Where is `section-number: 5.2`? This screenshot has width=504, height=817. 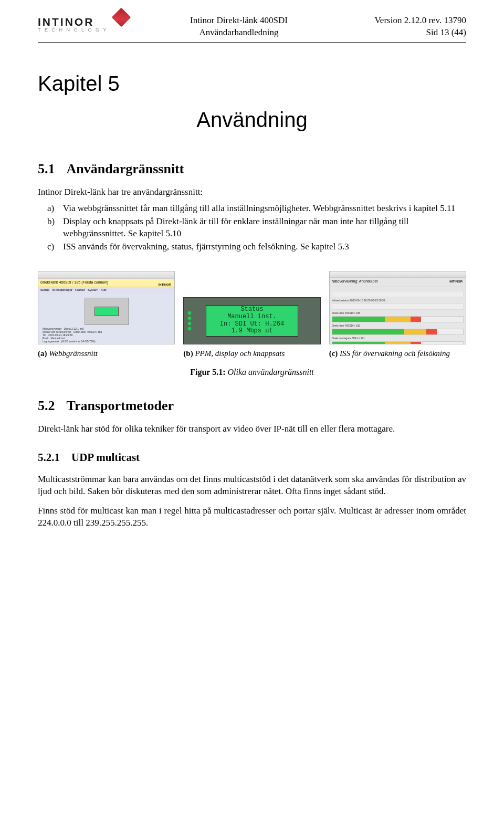 section-number: 5.2 is located at coordinates (46, 406).